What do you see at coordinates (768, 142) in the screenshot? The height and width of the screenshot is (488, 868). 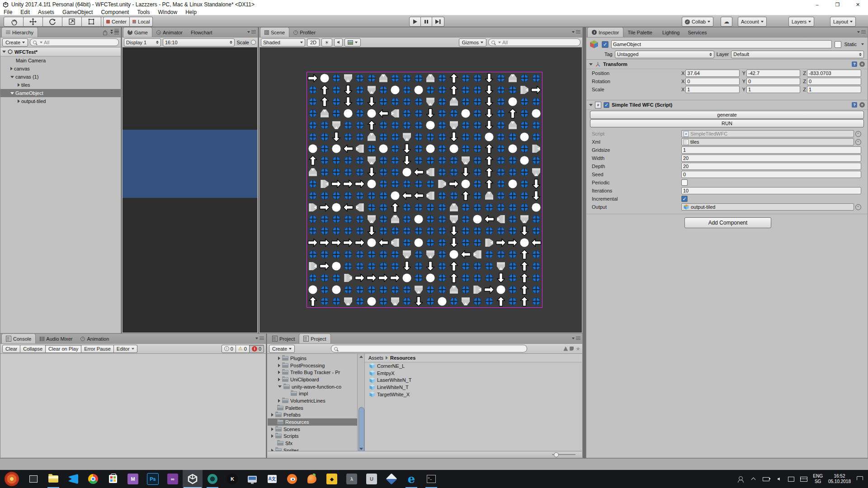 I see `xml-object-field: tiles` at bounding box center [768, 142].